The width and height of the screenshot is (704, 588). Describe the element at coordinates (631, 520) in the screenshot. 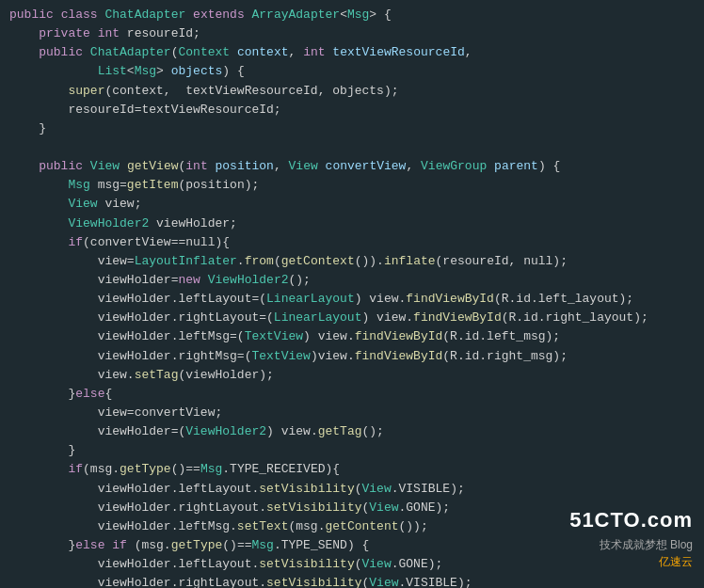

I see `watermark-site: 51CTO.com` at that location.